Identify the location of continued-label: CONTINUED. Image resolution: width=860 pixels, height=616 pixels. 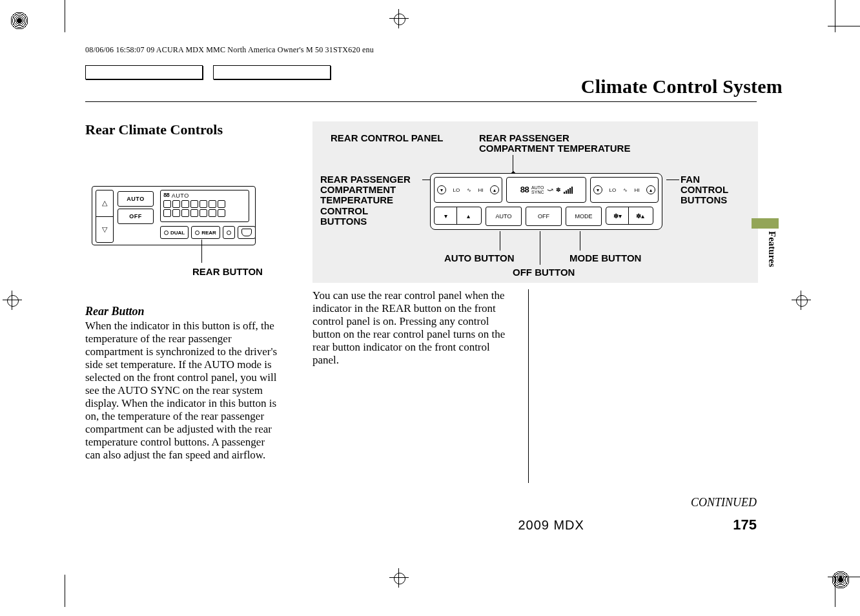
(724, 502).